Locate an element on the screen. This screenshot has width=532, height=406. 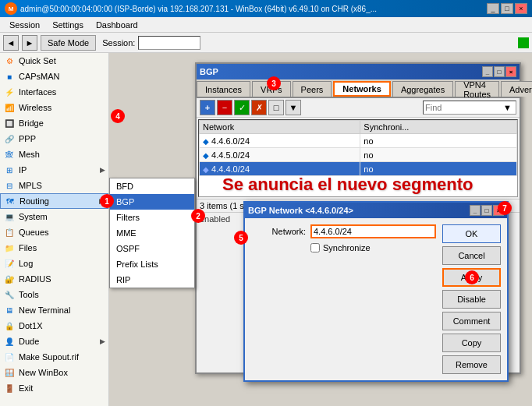
sidebar-item-log: 📝 Log is located at coordinates (55, 263).